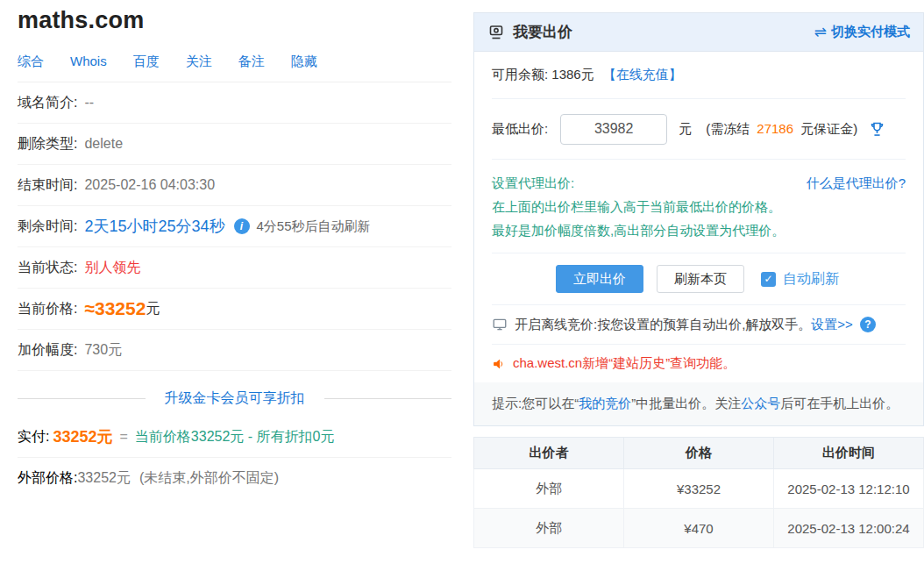 The image size is (924, 571). I want to click on proxy-bid-label: 设置代理出价:, so click(533, 182).